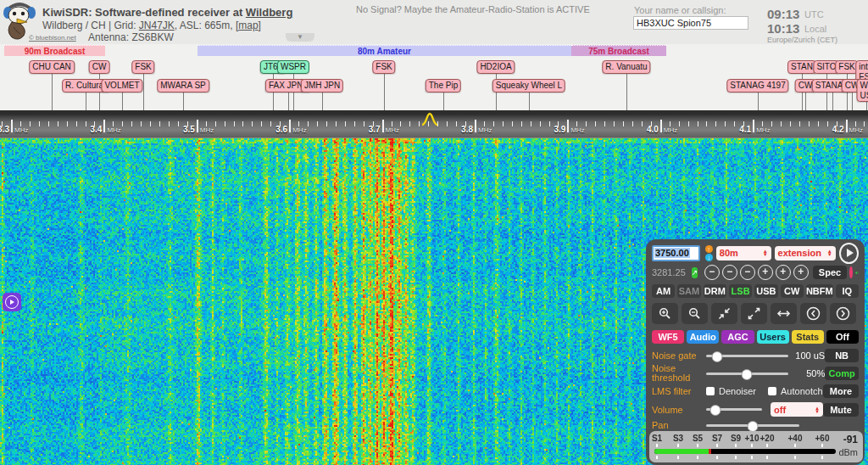 This screenshot has height=465, width=868. Describe the element at coordinates (665, 314) in the screenshot. I see `zoom-in-button` at that location.